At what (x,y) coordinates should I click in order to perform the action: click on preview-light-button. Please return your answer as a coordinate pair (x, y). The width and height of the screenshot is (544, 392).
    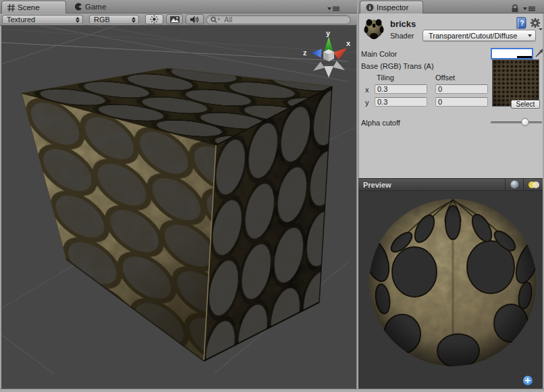
    Looking at the image, I should click on (534, 185).